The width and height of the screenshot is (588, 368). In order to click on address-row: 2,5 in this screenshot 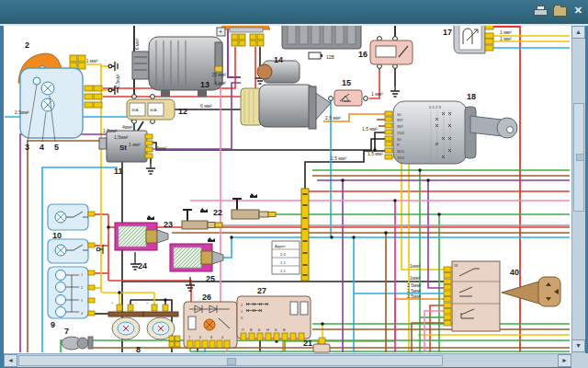, I will do `click(283, 254)`.